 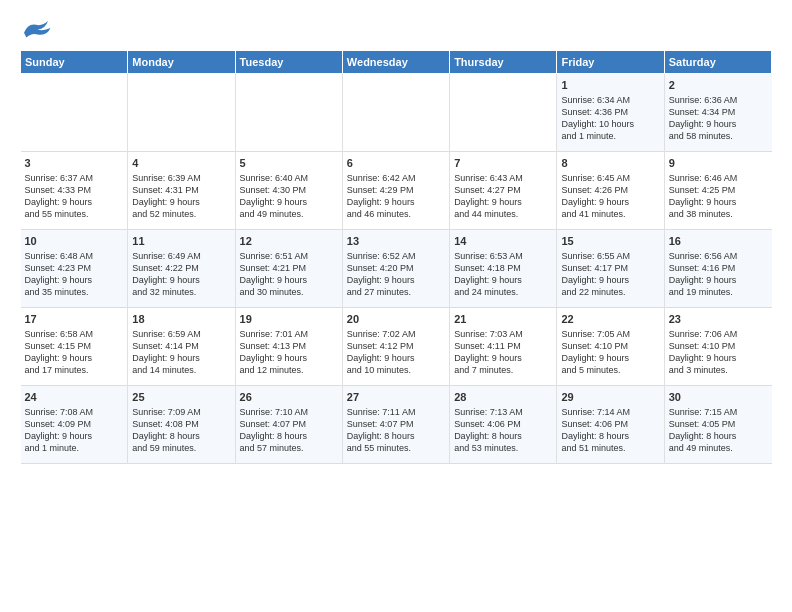 What do you see at coordinates (396, 113) in the screenshot?
I see `week-row-1: 1Sunrise: 6:34 AMSunset: 4:36 PMDaylight…` at bounding box center [396, 113].